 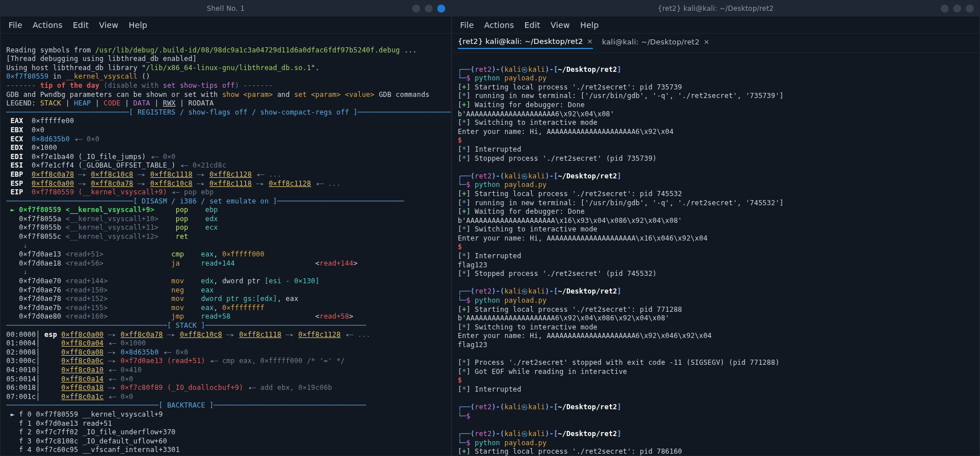 I want to click on tab-kali: kali@kali: ~/Desktop/ret2 ✕, so click(x=656, y=43).